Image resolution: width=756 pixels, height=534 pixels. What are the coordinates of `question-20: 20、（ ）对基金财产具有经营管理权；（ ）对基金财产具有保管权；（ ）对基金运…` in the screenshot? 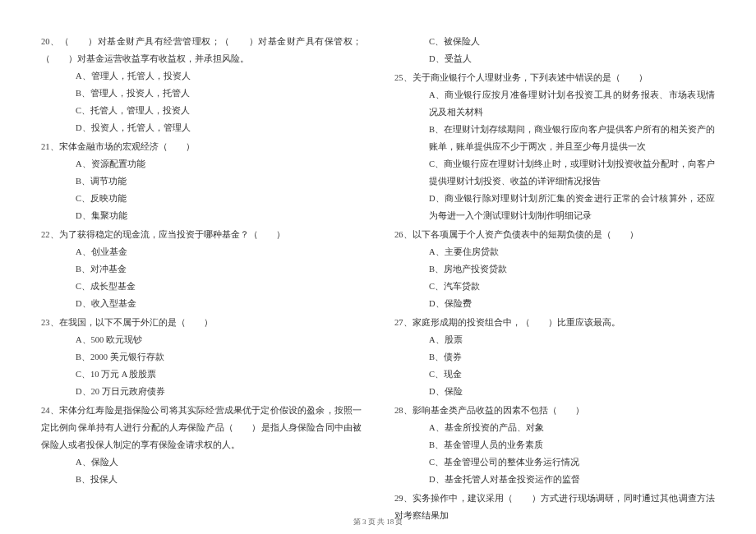 It's located at (201, 85).